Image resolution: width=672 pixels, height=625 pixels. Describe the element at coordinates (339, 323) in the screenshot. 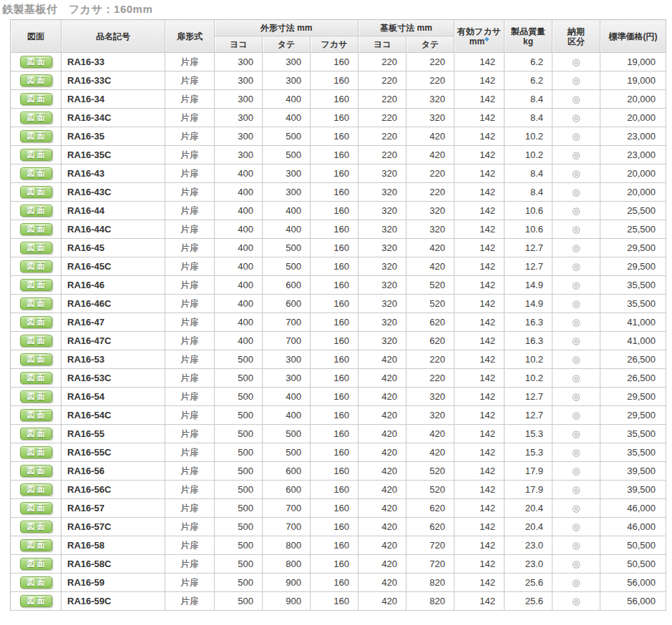

I see `table-row: 図面RA16-47片扉40070016032062014216.3◎41,000` at that location.